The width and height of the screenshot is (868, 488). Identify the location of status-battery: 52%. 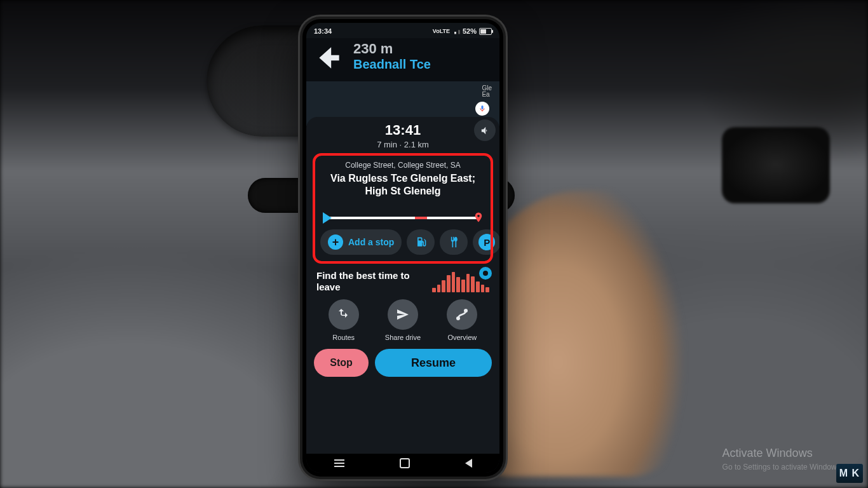
(470, 31).